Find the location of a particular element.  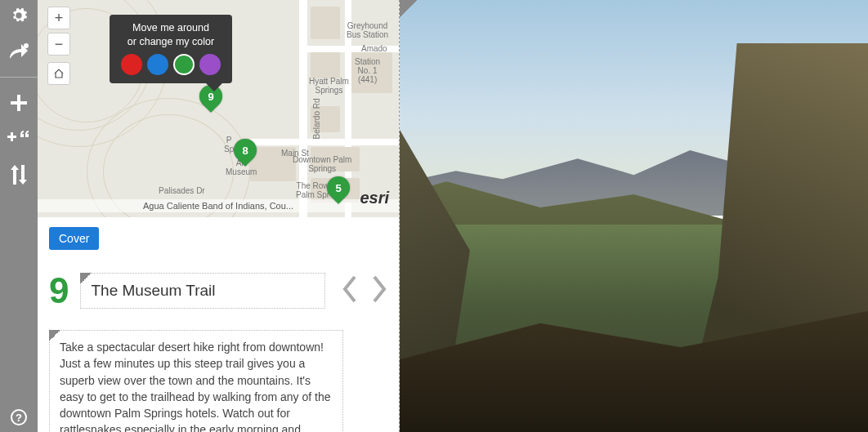

left-toolbar: ? is located at coordinates (19, 216).